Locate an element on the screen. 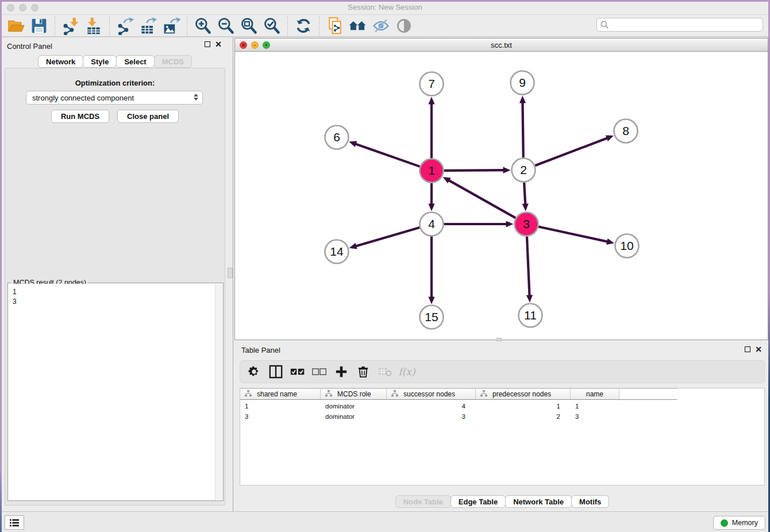 The image size is (770, 532). network-frame-titlebar: ✕ − + scc.txt is located at coordinates (501, 45).